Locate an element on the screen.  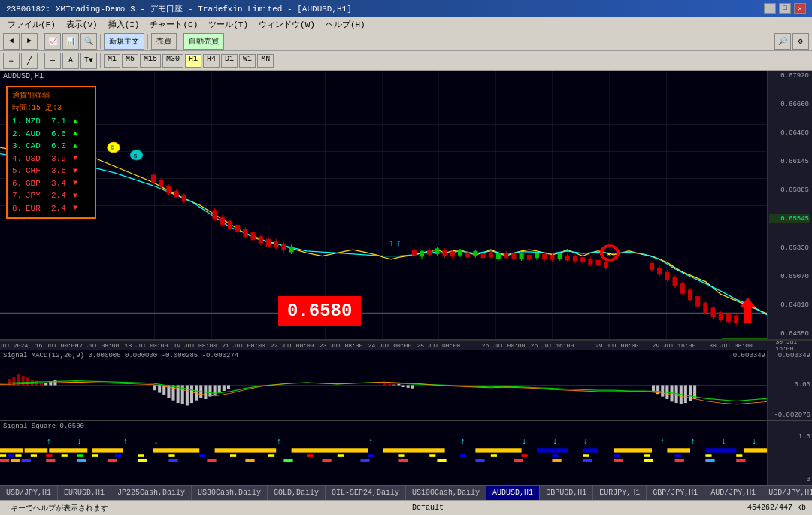
time-label-8: 23 Jul 08:00 is located at coordinates (341, 346).